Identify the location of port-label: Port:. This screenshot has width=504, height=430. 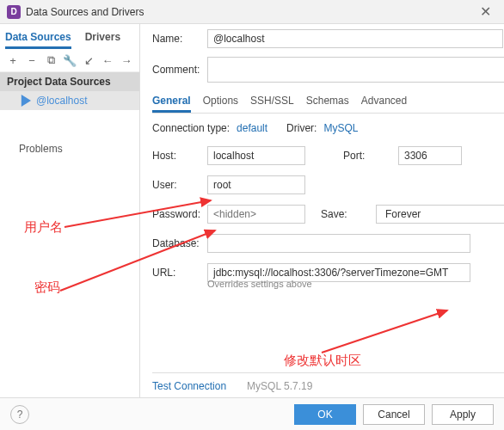
(371, 156).